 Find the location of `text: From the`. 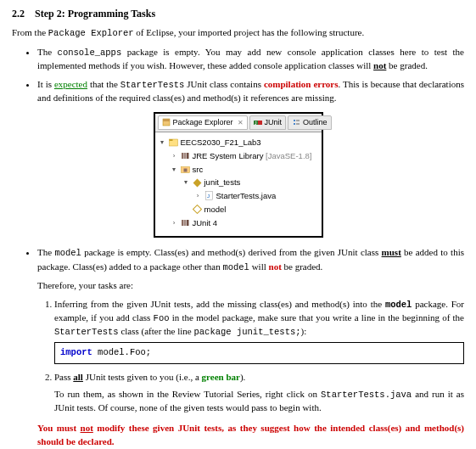

text: From the is located at coordinates (31, 32).